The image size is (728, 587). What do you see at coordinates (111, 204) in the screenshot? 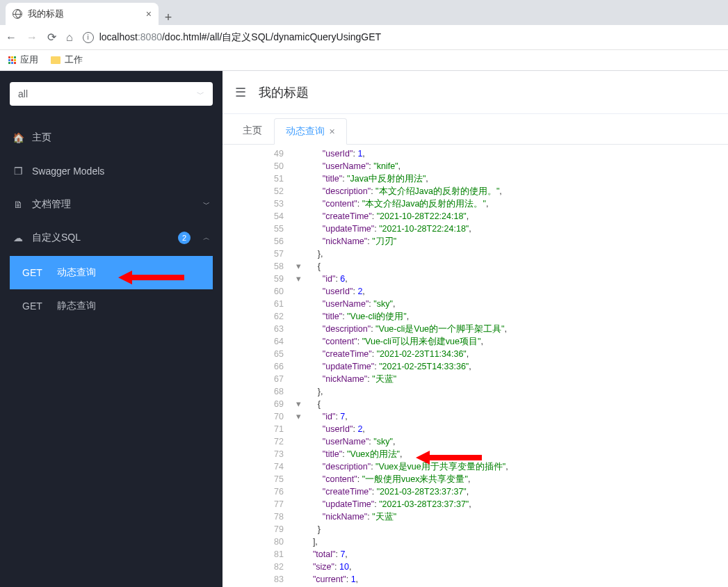
I see `sidebar-item-docs: 🗎 文档管理 ﹀` at bounding box center [111, 204].